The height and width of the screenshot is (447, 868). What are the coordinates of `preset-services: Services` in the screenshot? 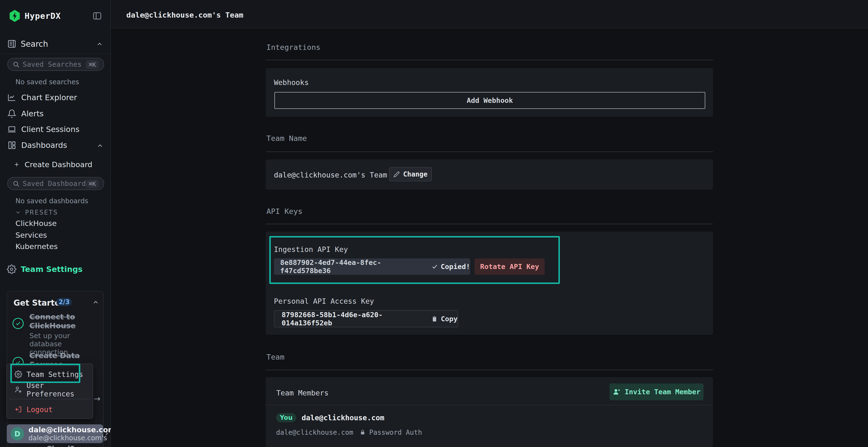 It's located at (31, 235).